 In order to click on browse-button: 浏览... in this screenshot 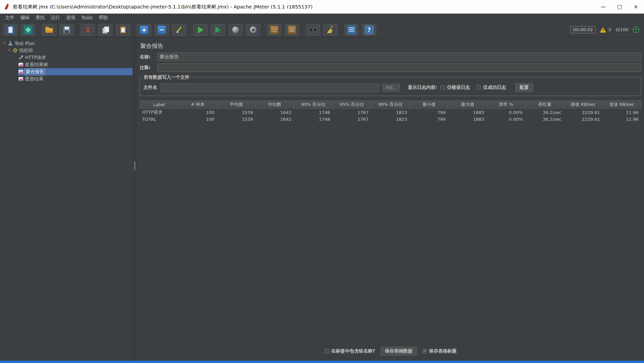, I will do `click(391, 88)`.